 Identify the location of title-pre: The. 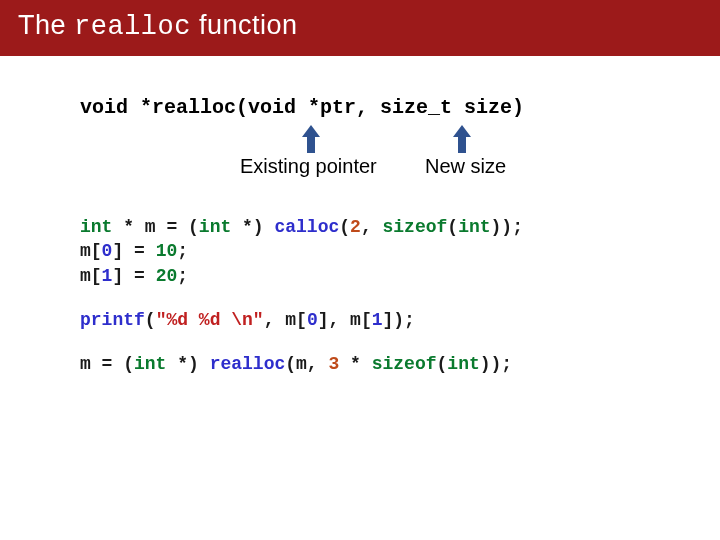
(46, 25).